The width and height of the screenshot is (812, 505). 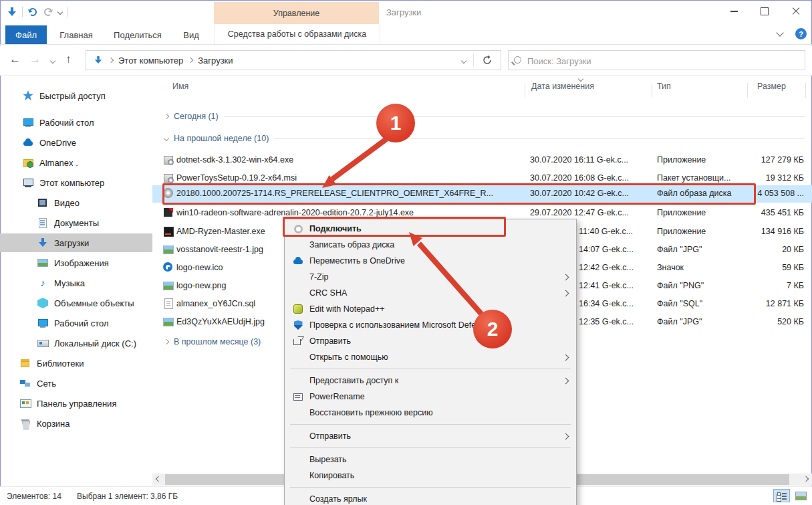 I want to click on sidebar-item-documents: Документы, so click(x=76, y=223).